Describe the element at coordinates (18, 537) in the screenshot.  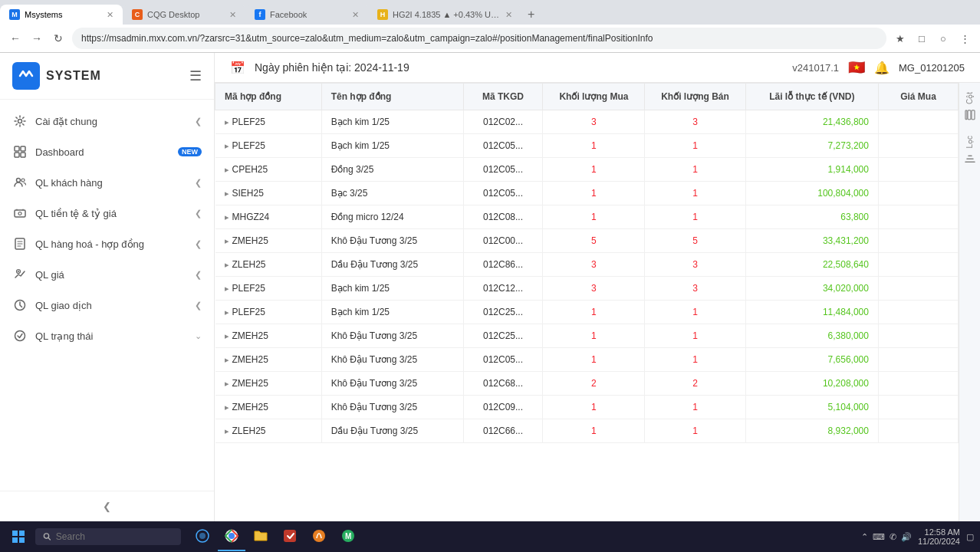
I see `start-button` at that location.